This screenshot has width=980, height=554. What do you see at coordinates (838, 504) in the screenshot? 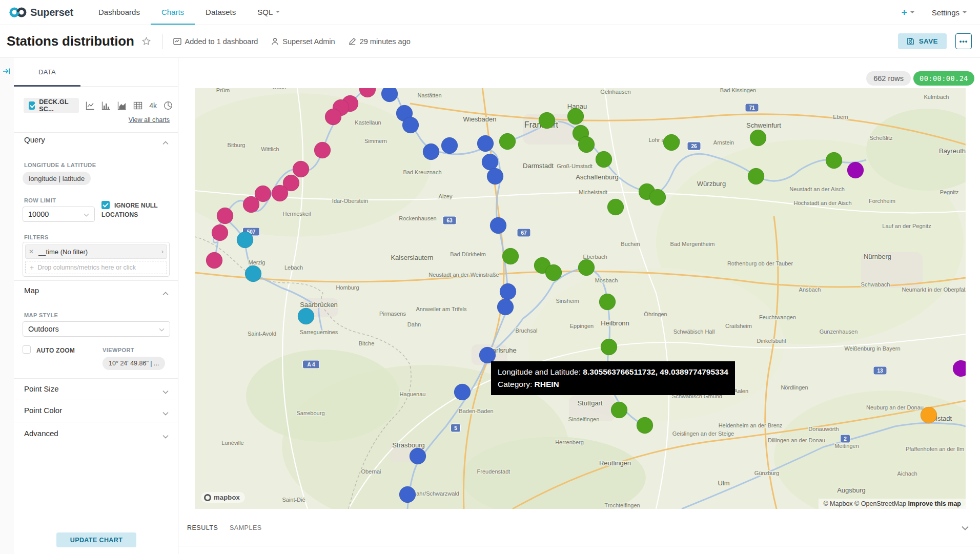
I see `attrib-mapbox-link: © Mapbox` at bounding box center [838, 504].